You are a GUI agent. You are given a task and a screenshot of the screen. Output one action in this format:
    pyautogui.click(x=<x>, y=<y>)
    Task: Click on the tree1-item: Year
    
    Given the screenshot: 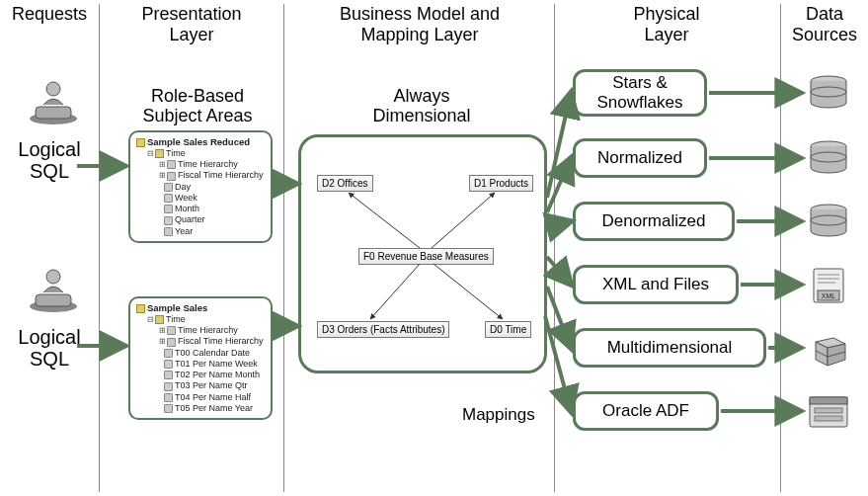 What is the action you would take?
    pyautogui.click(x=184, y=231)
    